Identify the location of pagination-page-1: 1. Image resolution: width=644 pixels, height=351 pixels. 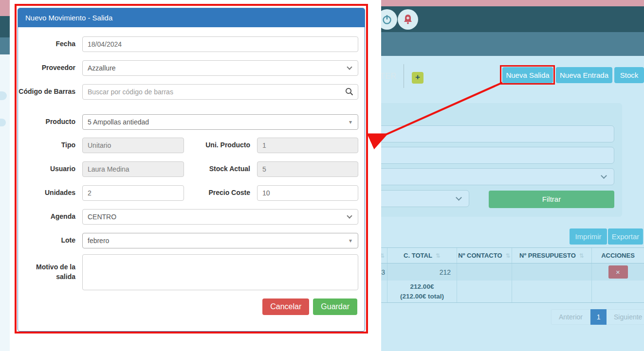
(599, 317).